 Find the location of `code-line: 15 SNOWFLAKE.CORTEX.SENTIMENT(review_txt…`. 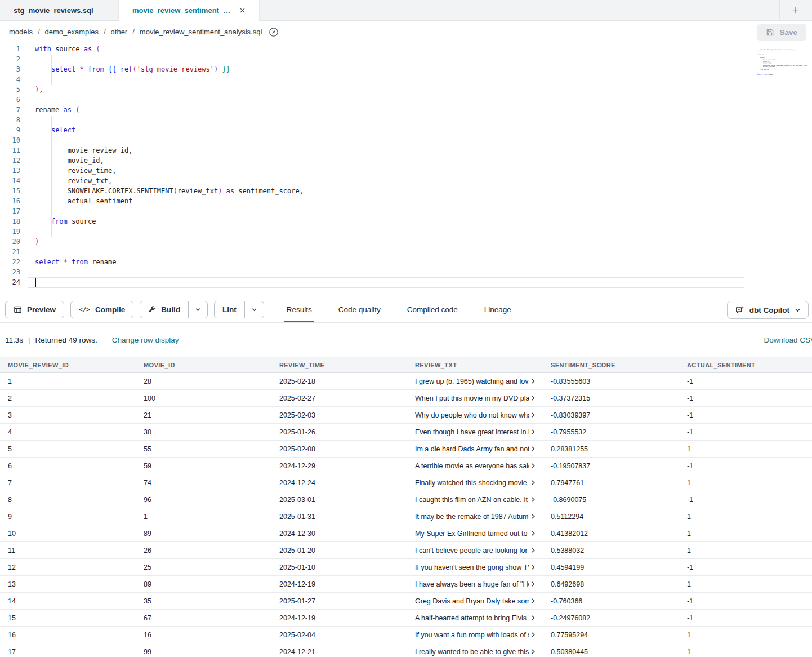

code-line: 15 SNOWFLAKE.CORTEX.SENTIMENT(review_txt… is located at coordinates (406, 191).